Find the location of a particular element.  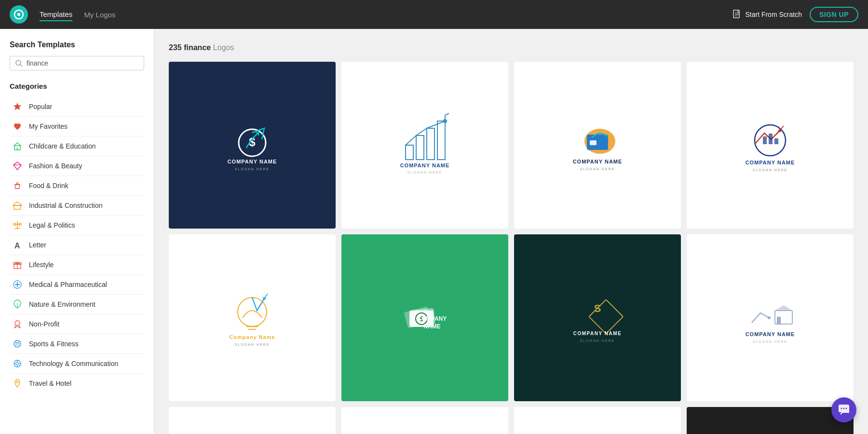

logo-inner-8: COMPANY NAMESLOGAN HERE is located at coordinates (770, 318).